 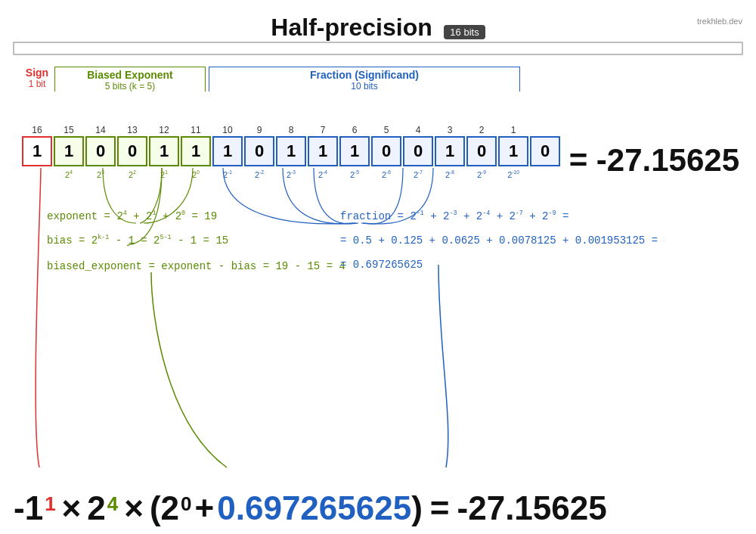 I want to click on bit-frac-9: 0, so click(x=482, y=151).